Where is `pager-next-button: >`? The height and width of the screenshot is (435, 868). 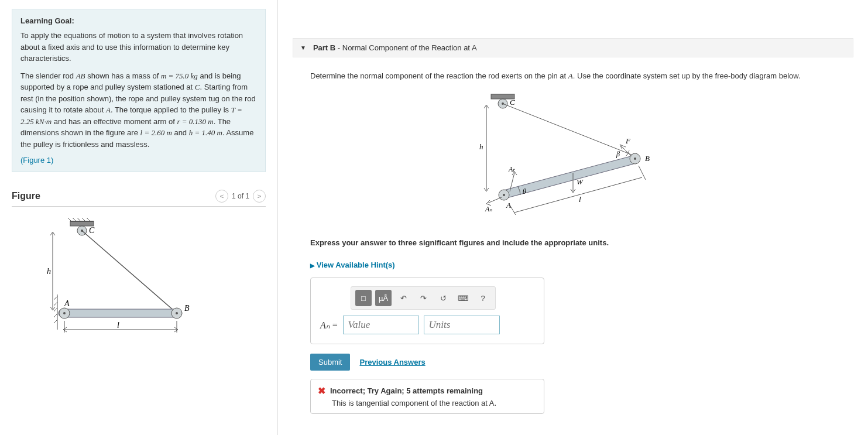
pager-next-button: > is located at coordinates (259, 196).